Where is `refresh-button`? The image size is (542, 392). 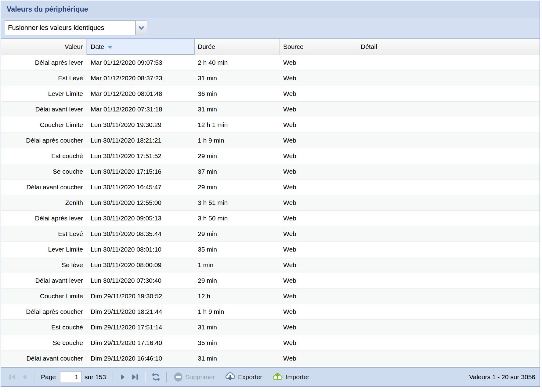 refresh-button is located at coordinates (156, 377).